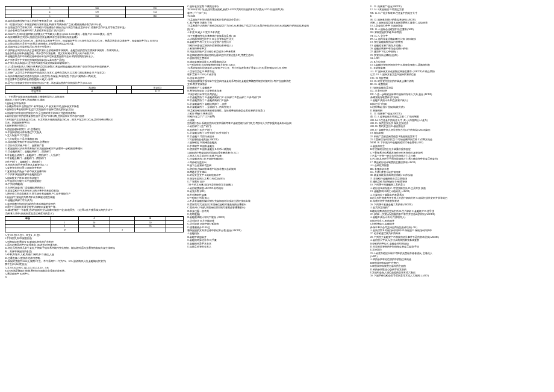  Describe the element at coordinates (94, 224) in the screenshot. I see `table-3: 年份AB 12030 26070 D3` at that location.